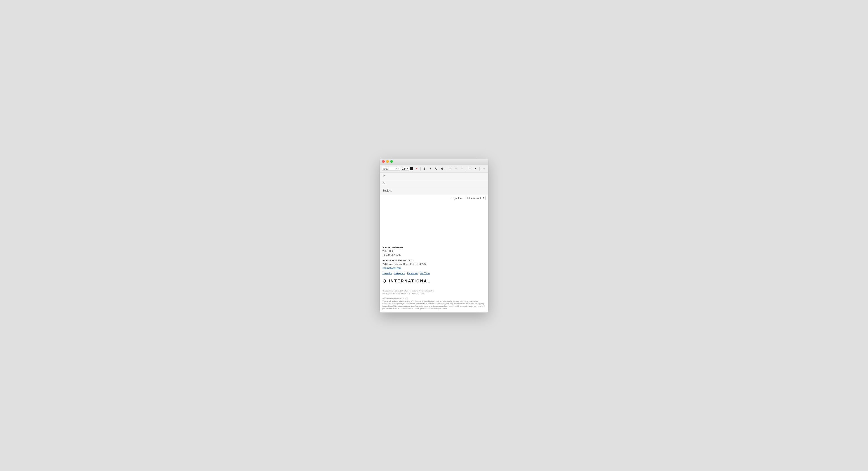 This screenshot has width=868, height=471. I want to click on close-button, so click(383, 161).